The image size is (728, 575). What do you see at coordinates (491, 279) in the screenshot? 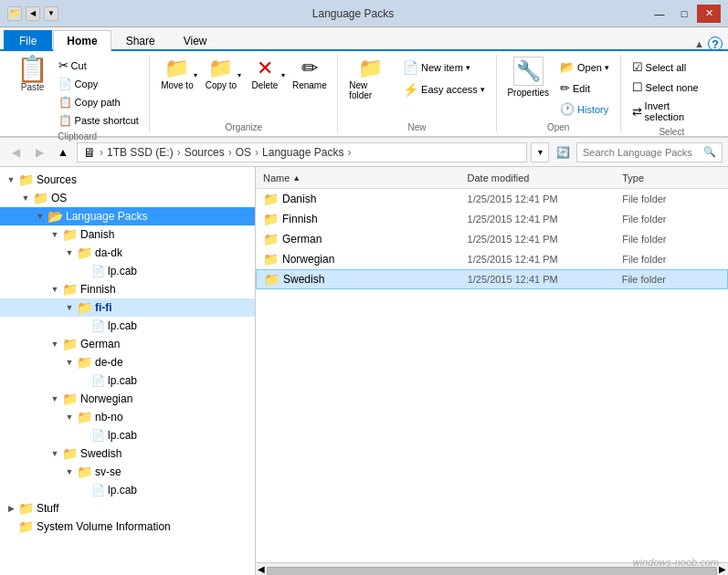
I see `file-row-swedish: 📁 Swedish 1/25/2015 12:41 PM File folder` at bounding box center [491, 279].